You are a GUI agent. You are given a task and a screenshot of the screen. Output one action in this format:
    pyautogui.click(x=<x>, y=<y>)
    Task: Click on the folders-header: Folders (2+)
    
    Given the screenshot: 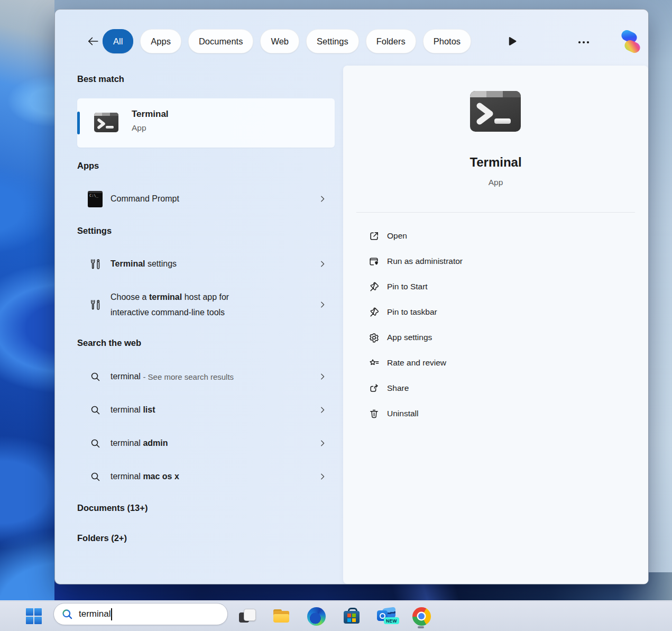 What is the action you would take?
    pyautogui.click(x=102, y=538)
    